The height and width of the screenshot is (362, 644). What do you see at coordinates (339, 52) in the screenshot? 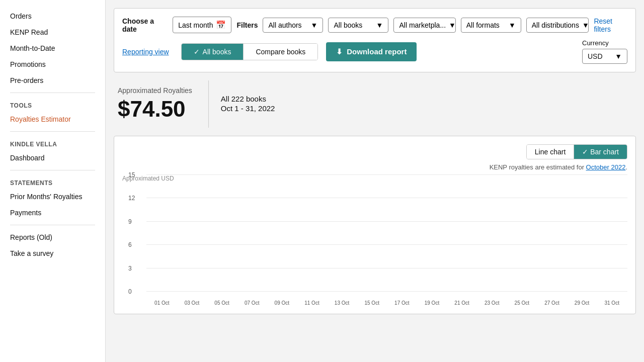
I see `download-icon: ⬇` at bounding box center [339, 52].